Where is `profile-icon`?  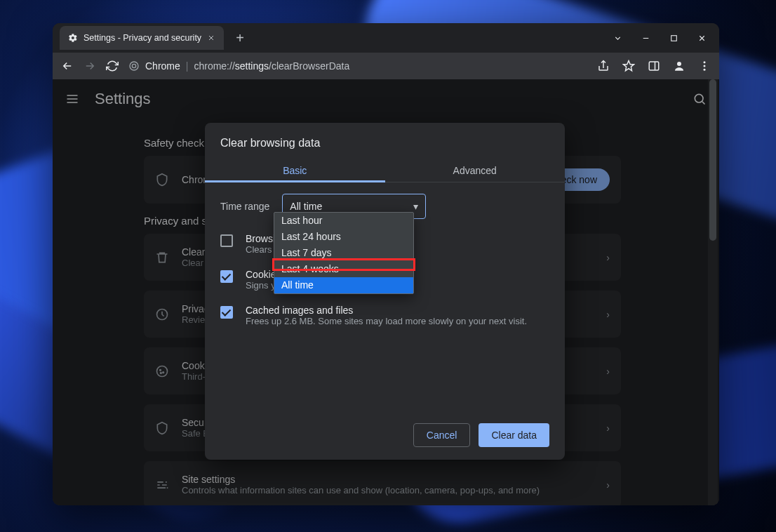 profile-icon is located at coordinates (679, 66).